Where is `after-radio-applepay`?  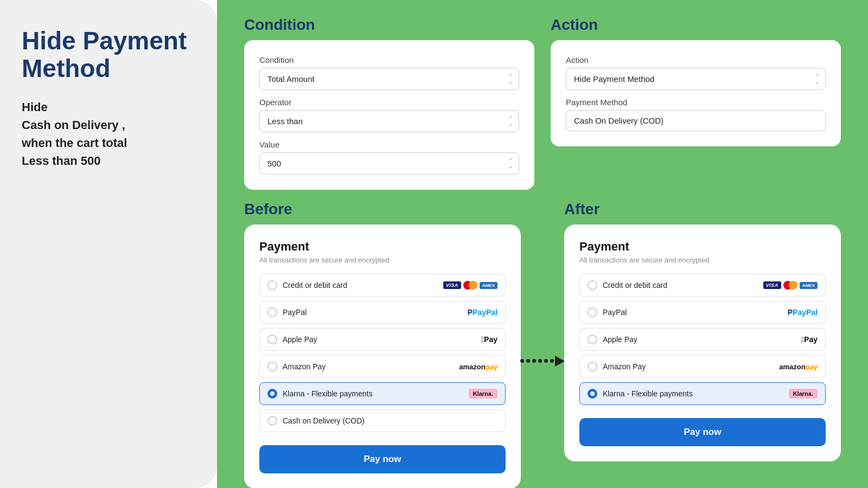
after-radio-applepay is located at coordinates (592, 339).